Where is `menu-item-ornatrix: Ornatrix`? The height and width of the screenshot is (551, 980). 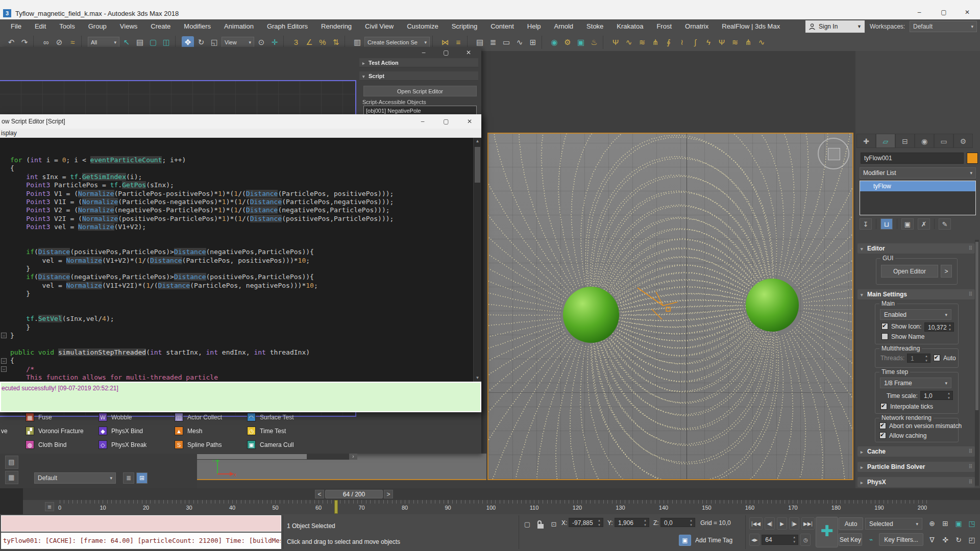 menu-item-ornatrix: Ornatrix is located at coordinates (697, 27).